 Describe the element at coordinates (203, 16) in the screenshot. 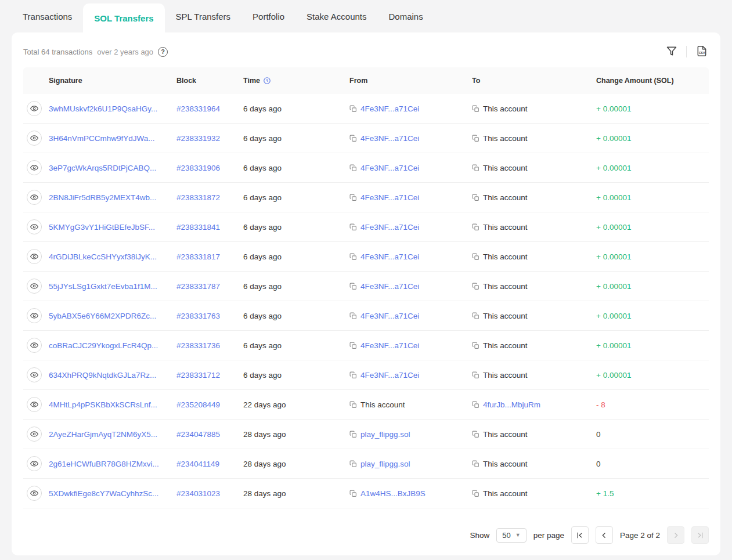

I see `tab-spl-transfers: SPL Transfers` at that location.